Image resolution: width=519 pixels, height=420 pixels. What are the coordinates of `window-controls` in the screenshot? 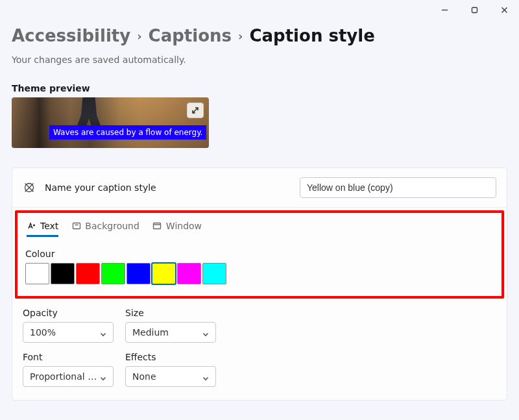 It's located at (474, 10).